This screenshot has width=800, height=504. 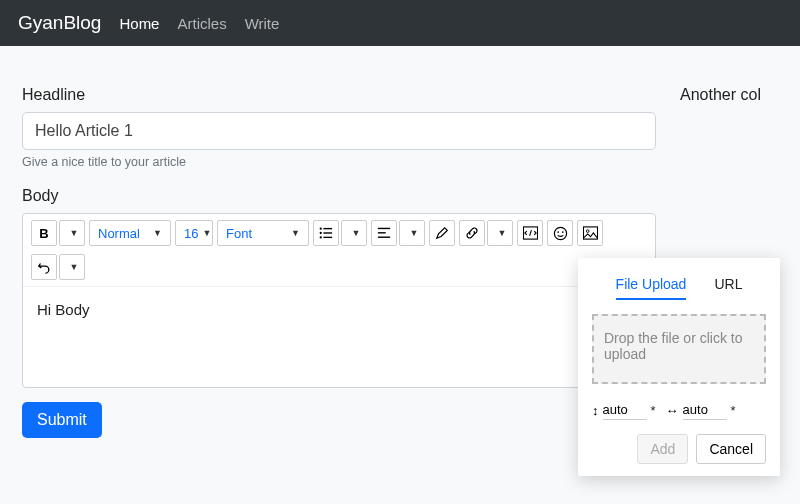 What do you see at coordinates (339, 162) in the screenshot?
I see `headline-help: Give a nice title to your article` at bounding box center [339, 162].